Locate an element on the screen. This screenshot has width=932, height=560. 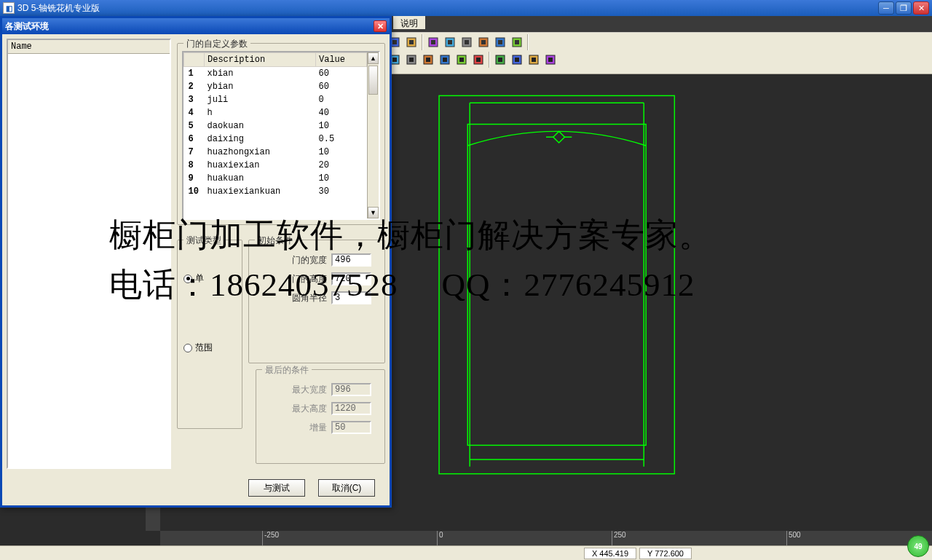
row-description: huazhongxian is located at coordinates (261, 152).